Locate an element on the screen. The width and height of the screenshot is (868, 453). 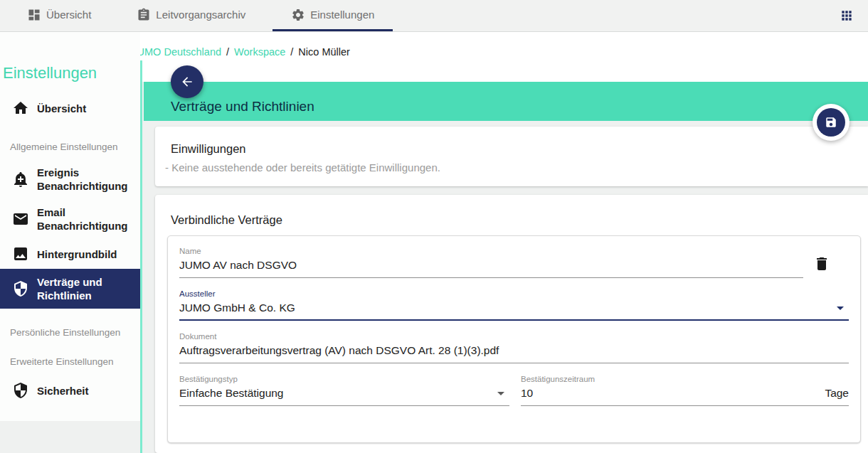
back-button is located at coordinates (187, 82).